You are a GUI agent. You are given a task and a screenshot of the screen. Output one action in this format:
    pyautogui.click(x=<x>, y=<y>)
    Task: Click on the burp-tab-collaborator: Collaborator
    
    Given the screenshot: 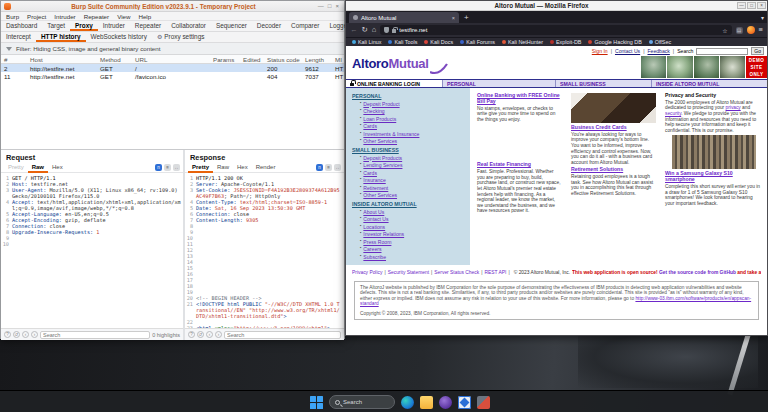 What is the action you would take?
    pyautogui.click(x=188, y=26)
    